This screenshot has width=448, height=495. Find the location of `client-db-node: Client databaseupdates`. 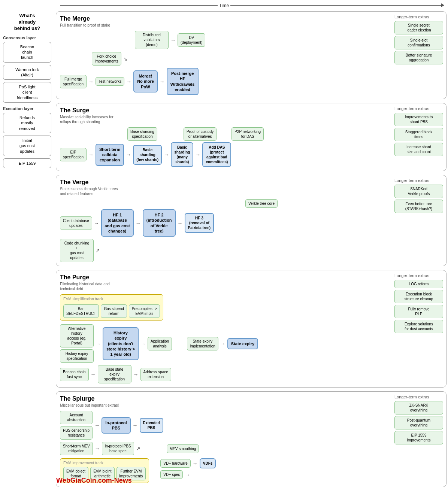

client-db-node: Client databaseupdates is located at coordinates (76, 223).